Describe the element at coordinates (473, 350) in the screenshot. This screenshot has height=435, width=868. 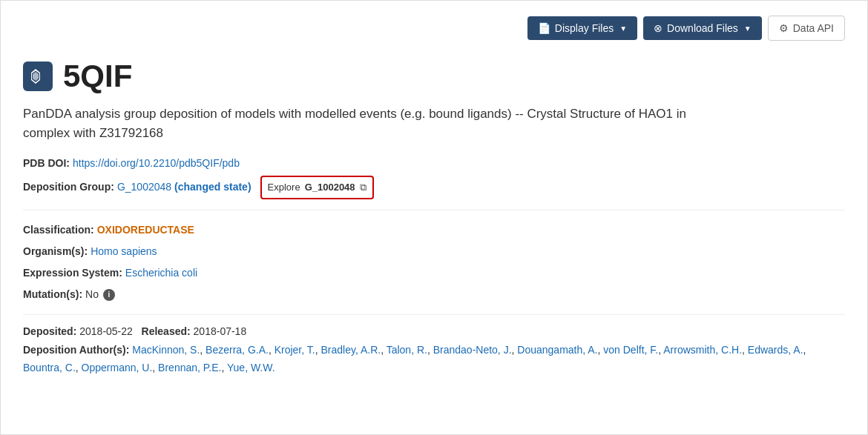
I see `author-link: Brandao-Neto, J.` at that location.